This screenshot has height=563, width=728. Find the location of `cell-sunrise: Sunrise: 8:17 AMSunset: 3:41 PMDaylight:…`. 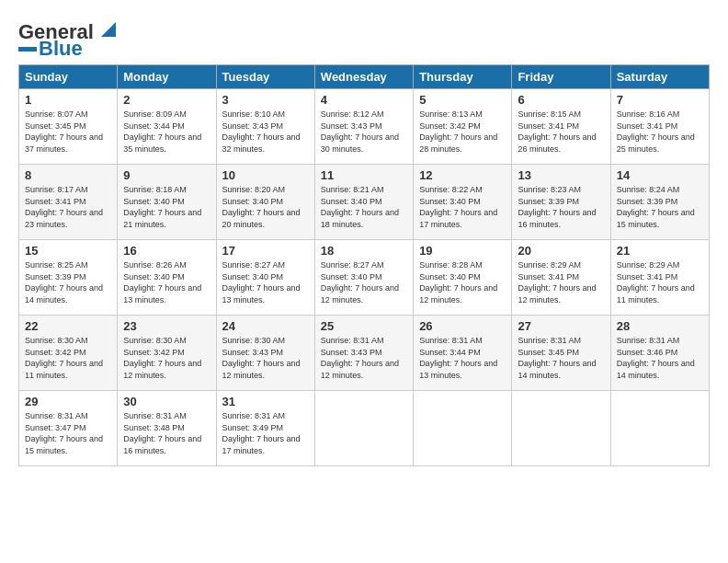

cell-sunrise: Sunrise: 8:17 AMSunset: 3:41 PMDaylight:… is located at coordinates (64, 207).